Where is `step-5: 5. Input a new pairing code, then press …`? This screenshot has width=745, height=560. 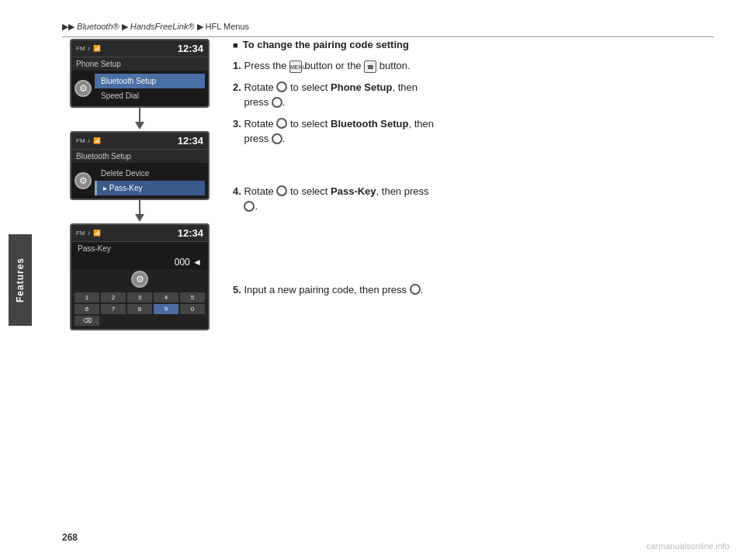
step-5: 5. Input a new pairing code, then press … is located at coordinates (473, 290).